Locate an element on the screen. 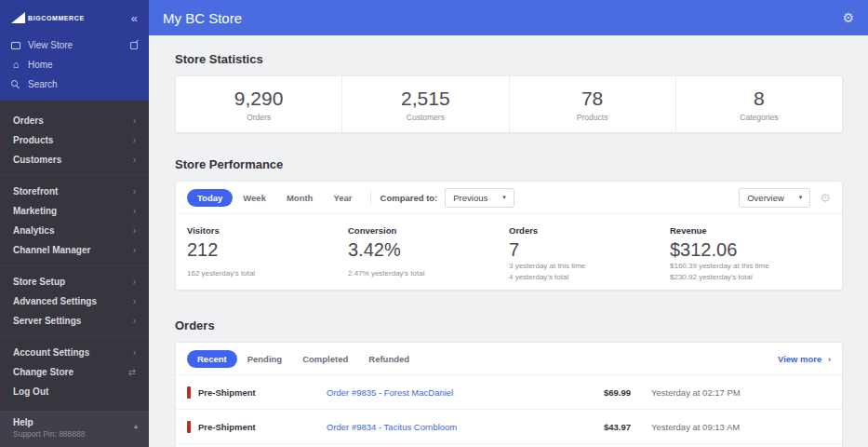 This screenshot has width=868, height=447. bigcommerce-sail-icon is located at coordinates (19, 18).